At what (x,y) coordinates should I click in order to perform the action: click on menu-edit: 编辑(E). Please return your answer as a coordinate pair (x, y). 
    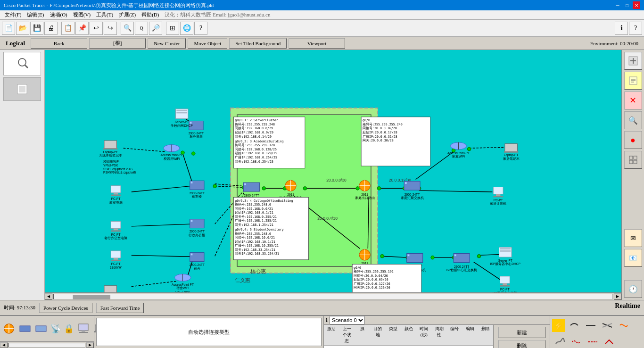
    Looking at the image, I should click on (35, 15).